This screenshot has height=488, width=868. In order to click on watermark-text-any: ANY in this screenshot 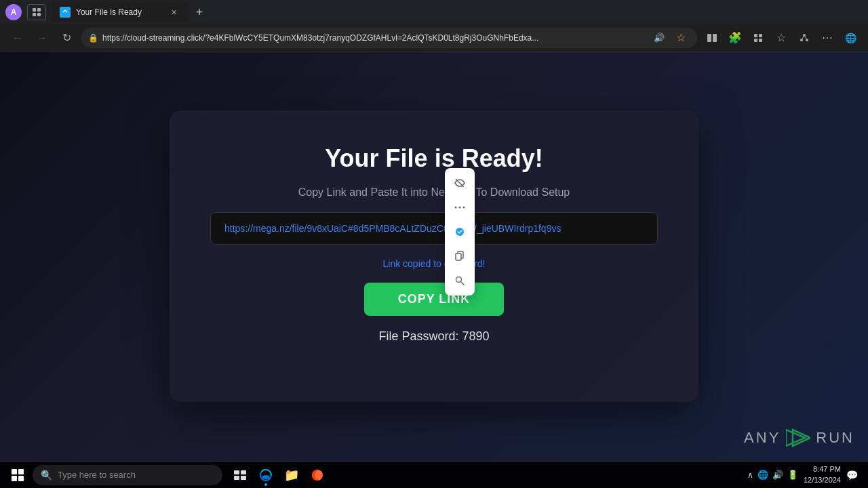, I will do `click(762, 438)`.